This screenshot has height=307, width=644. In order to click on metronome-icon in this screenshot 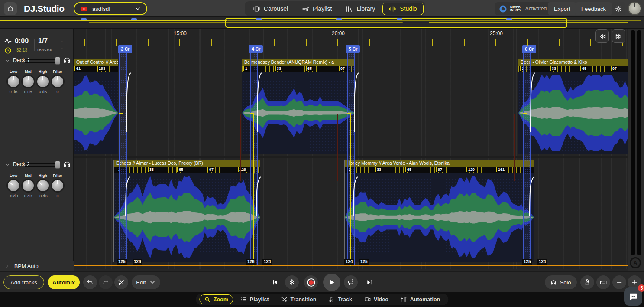, I will do `click(587, 282)`.